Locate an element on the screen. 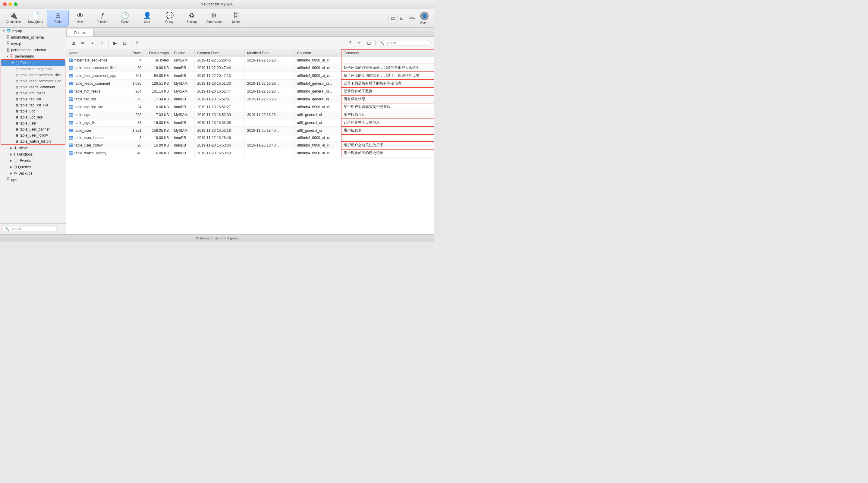 Image resolution: width=868 pixels, height=483 pixels. sidebar-item-table-user-follow: ⊞ table_user_follow is located at coordinates (33, 135).